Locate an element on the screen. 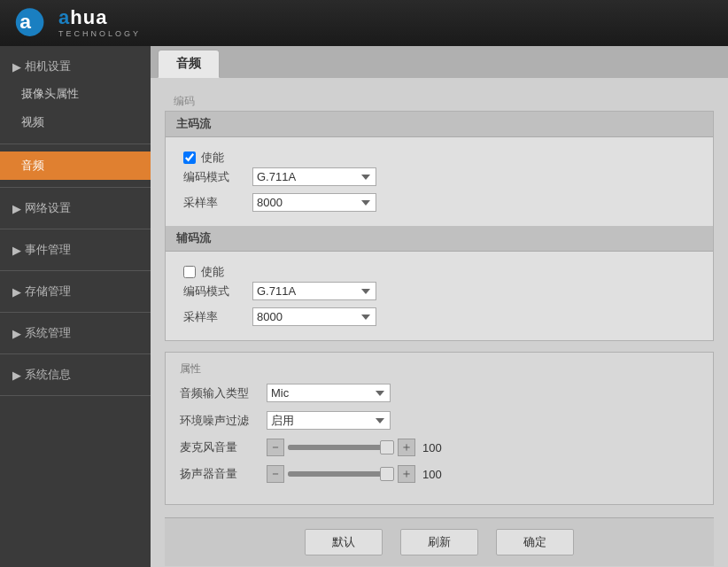  speaker-volume-thumb is located at coordinates (387, 474).